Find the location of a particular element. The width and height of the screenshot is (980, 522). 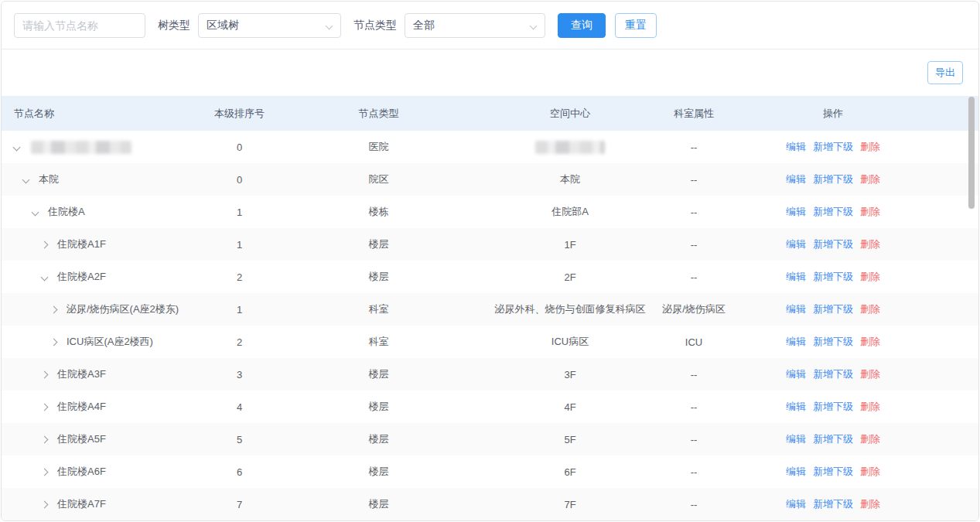

node-name-cell: 住院楼A4F is located at coordinates (102, 407).